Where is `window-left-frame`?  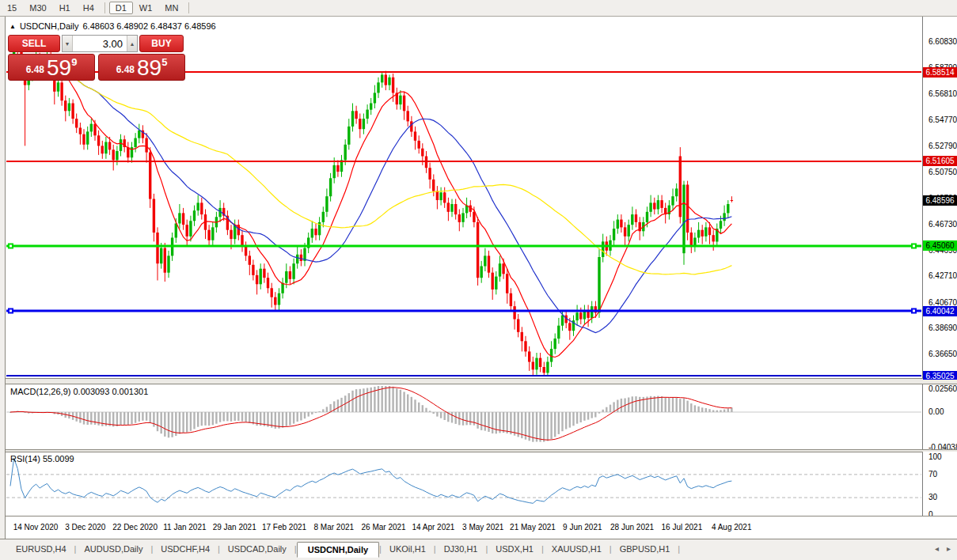 window-left-frame is located at coordinates (3, 278).